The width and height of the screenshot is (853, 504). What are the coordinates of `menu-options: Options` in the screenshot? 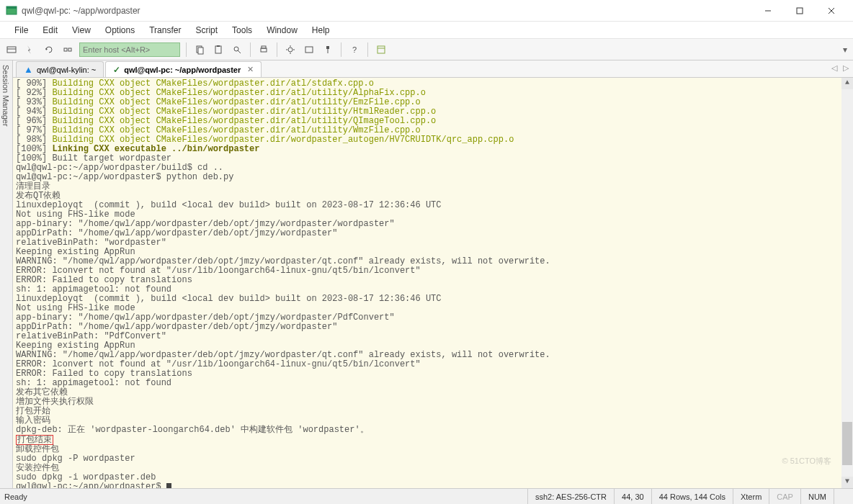 It's located at (120, 30).